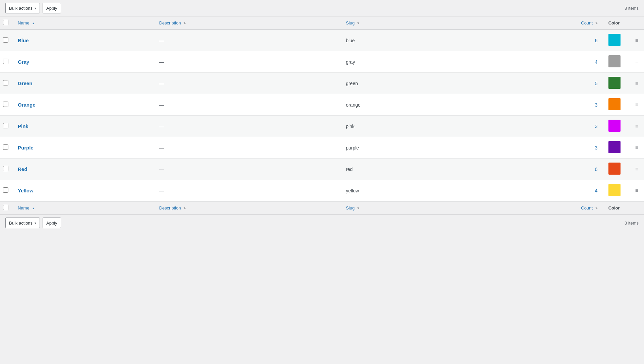 The image size is (644, 364). I want to click on table-row: Gray — gray 4 ≡, so click(322, 62).